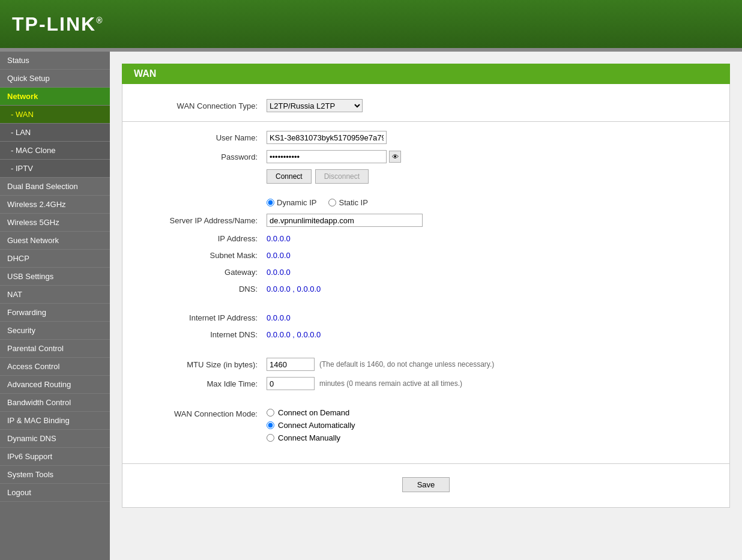 The image size is (742, 560). I want to click on sidebar-item-status: Status, so click(55, 61).